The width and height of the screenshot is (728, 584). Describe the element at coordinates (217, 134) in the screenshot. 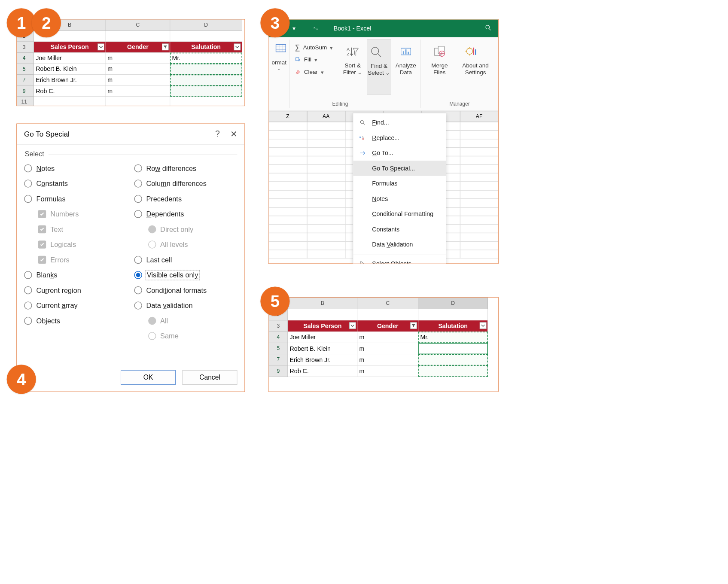

I see `help-icon: ?` at that location.